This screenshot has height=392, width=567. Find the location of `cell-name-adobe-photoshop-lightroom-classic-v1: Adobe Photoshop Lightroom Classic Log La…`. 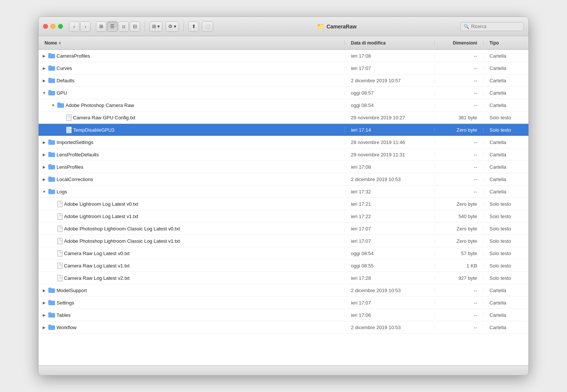

cell-name-adobe-photoshop-lightroom-classic-v1: Adobe Photoshop Lightroom Classic Log La… is located at coordinates (192, 241).